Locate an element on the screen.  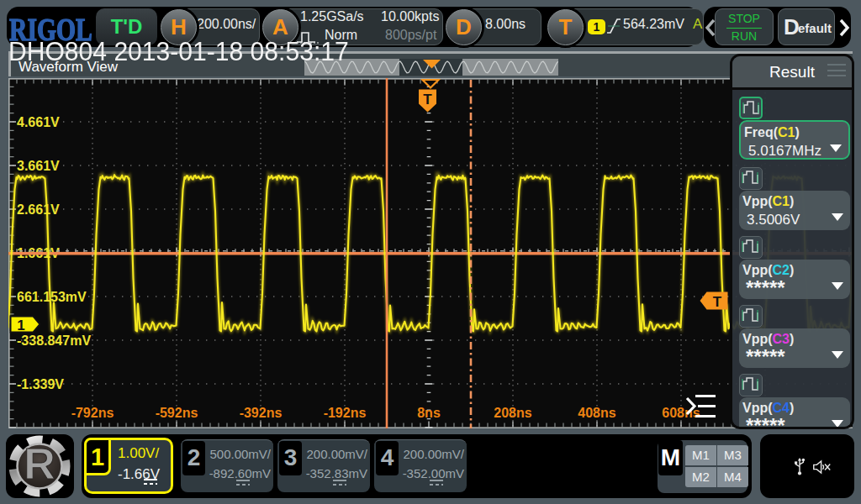
svg-text: 8ns is located at coordinates (429, 413).